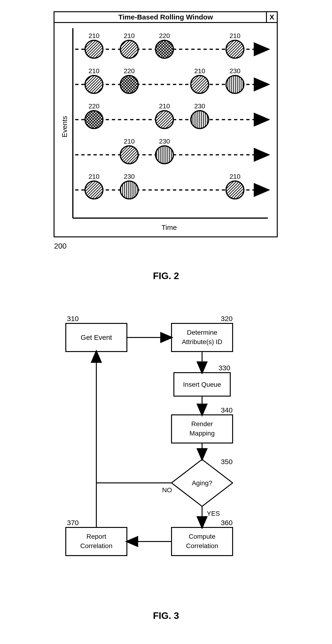 The image size is (332, 644). Describe the element at coordinates (202, 424) in the screenshot. I see `svg-text: Render` at that location.